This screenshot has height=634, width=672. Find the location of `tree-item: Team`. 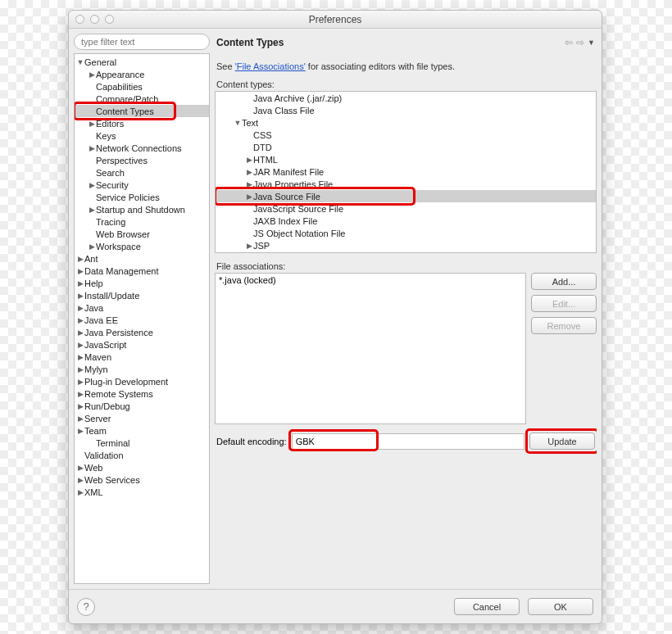

tree-item: Team is located at coordinates (142, 431).